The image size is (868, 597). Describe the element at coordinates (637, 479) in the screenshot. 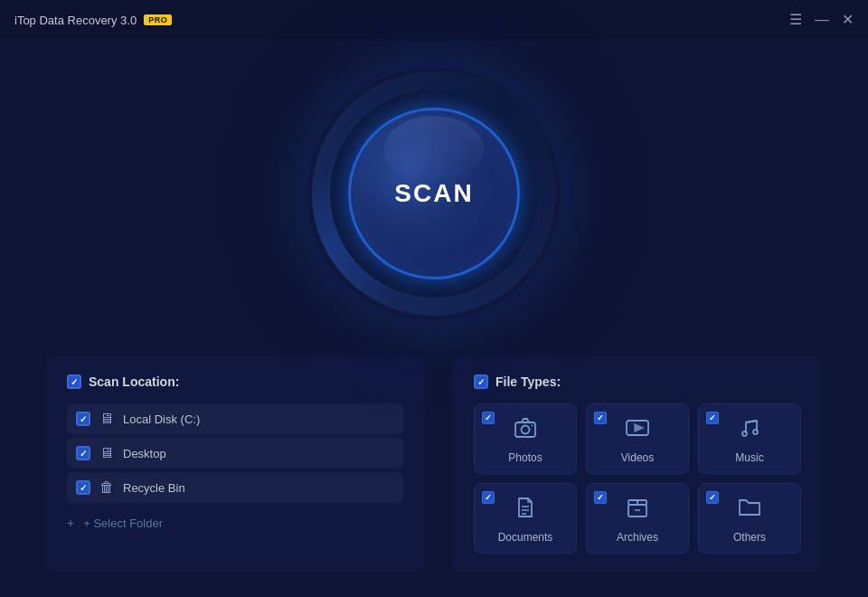

I see `file-types-grid: Photos Videos` at that location.